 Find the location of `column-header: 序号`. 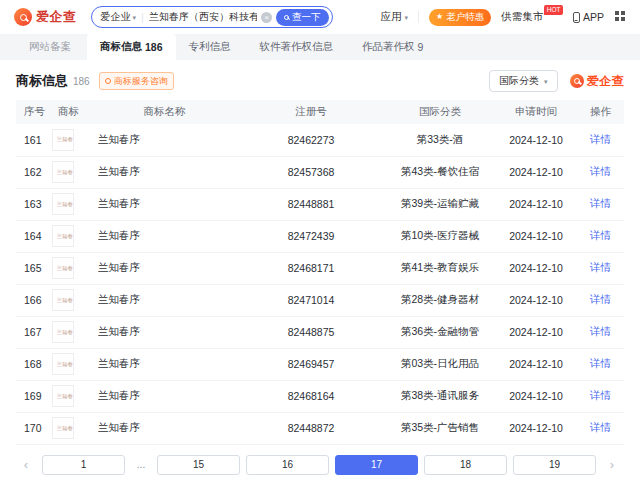

column-header: 序号 is located at coordinates (33, 112).